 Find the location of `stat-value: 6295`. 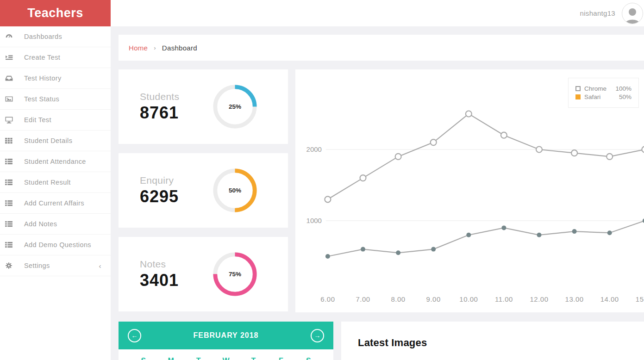

stat-value: 6295 is located at coordinates (159, 197).